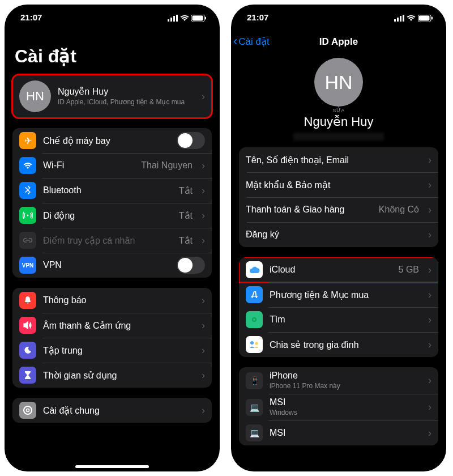 This screenshot has height=476, width=453. I want to click on device-msi-row: 💻 MSI Windows ›, so click(339, 407).